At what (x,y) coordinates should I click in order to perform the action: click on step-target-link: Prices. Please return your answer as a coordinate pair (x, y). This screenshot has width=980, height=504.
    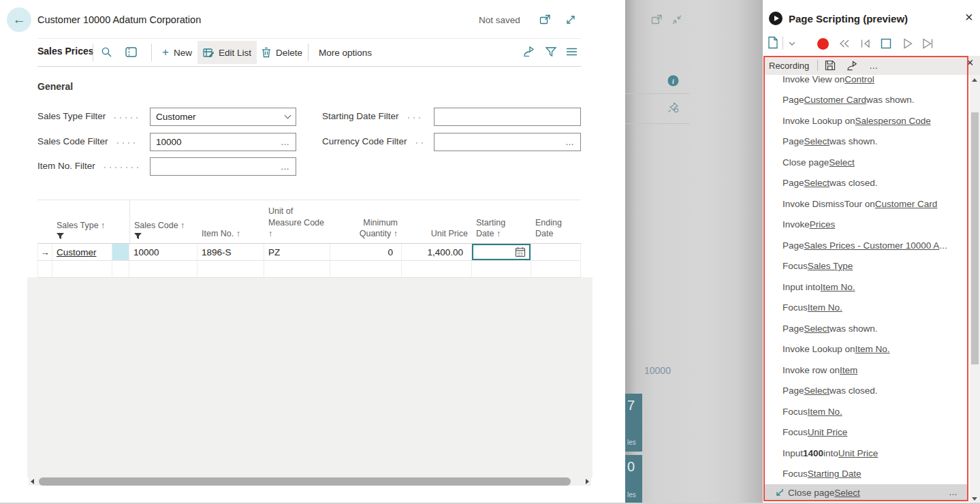
    Looking at the image, I should click on (823, 225).